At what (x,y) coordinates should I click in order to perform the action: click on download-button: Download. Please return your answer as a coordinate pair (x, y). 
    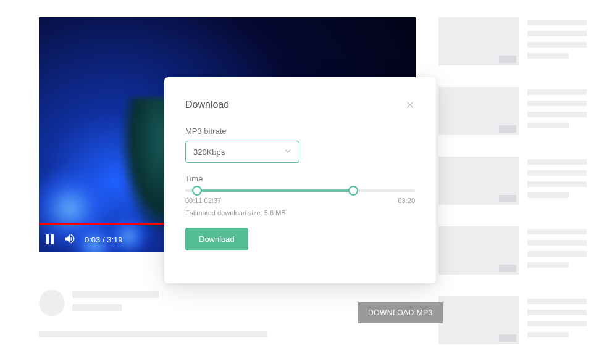
    Looking at the image, I should click on (217, 239).